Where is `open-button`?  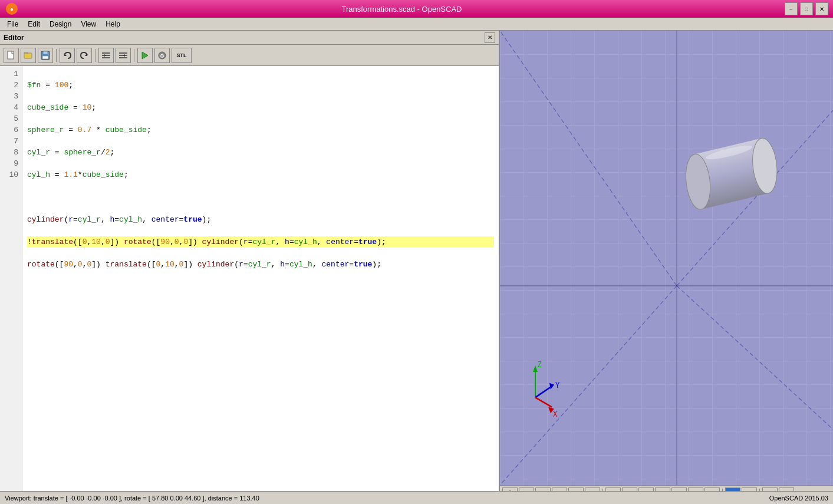
open-button is located at coordinates (28, 55).